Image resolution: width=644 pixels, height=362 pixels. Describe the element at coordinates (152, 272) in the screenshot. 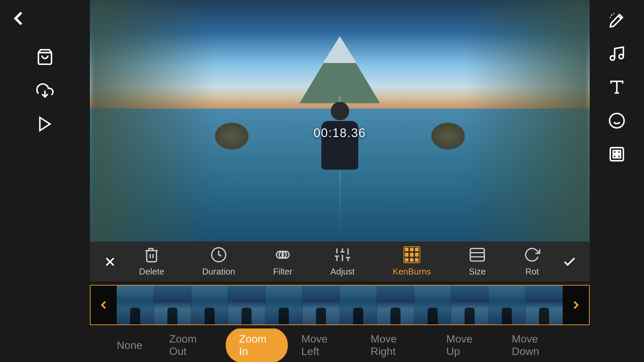

I see `delete-label: Delete` at that location.